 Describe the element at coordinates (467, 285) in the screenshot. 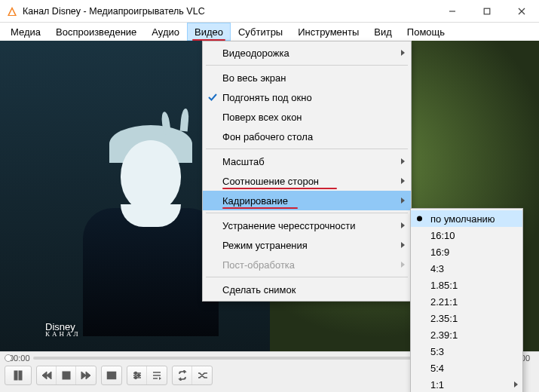

I see `crop-option-185-1: 1.85:1` at that location.